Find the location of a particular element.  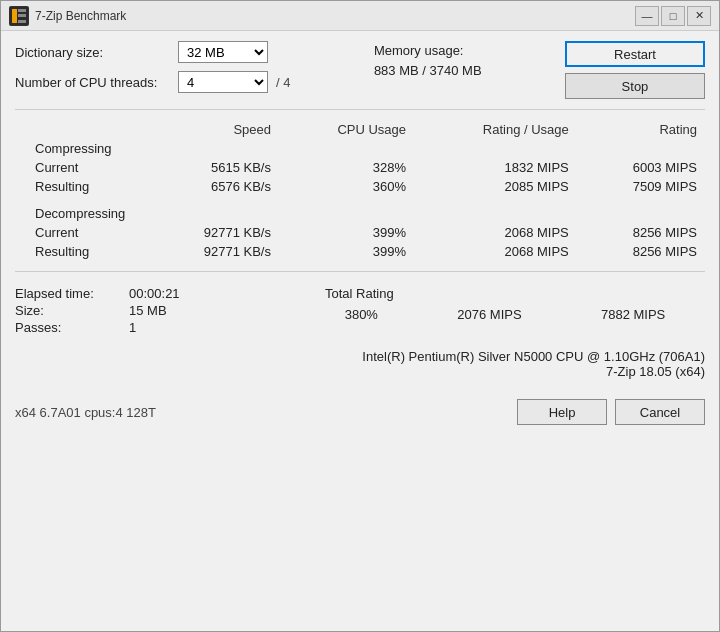

compress-resulting-rating-usage: 2085 MIPS is located at coordinates (496, 186).